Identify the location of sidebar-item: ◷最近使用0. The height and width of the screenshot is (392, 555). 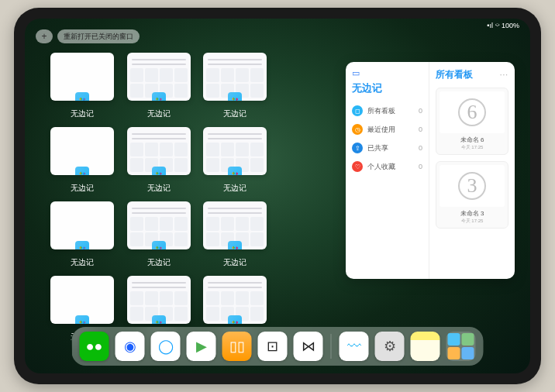
(388, 129).